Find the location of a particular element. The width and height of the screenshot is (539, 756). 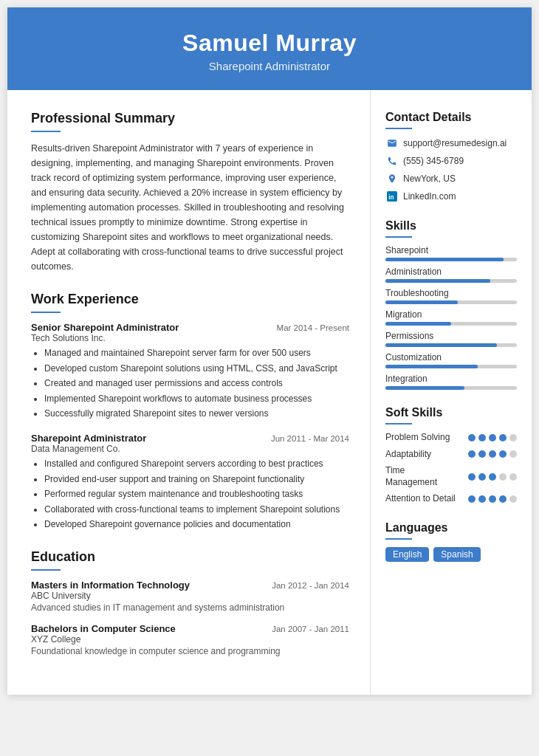

list-item: Developed Sharepoint governance policies… is located at coordinates (196, 524).